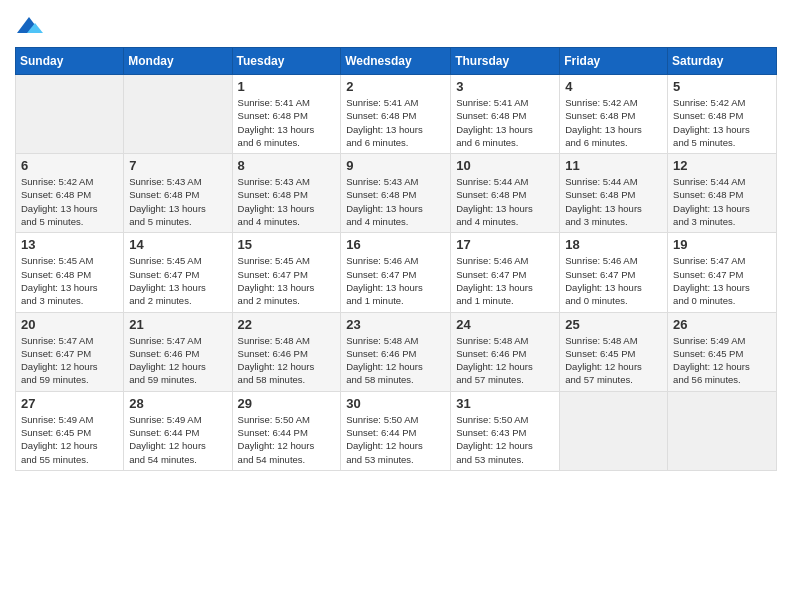 The height and width of the screenshot is (612, 792). Describe the element at coordinates (178, 352) in the screenshot. I see `calendar-cell: 21Sunrise: 5:47 AM Sunset: 6:46 PM Dayli…` at that location.